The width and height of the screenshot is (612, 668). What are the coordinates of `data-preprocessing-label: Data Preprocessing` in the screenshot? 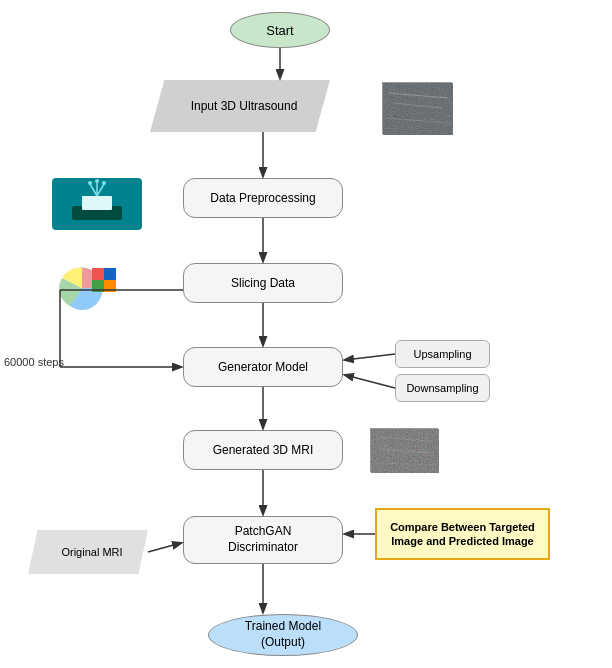 It's located at (262, 198).